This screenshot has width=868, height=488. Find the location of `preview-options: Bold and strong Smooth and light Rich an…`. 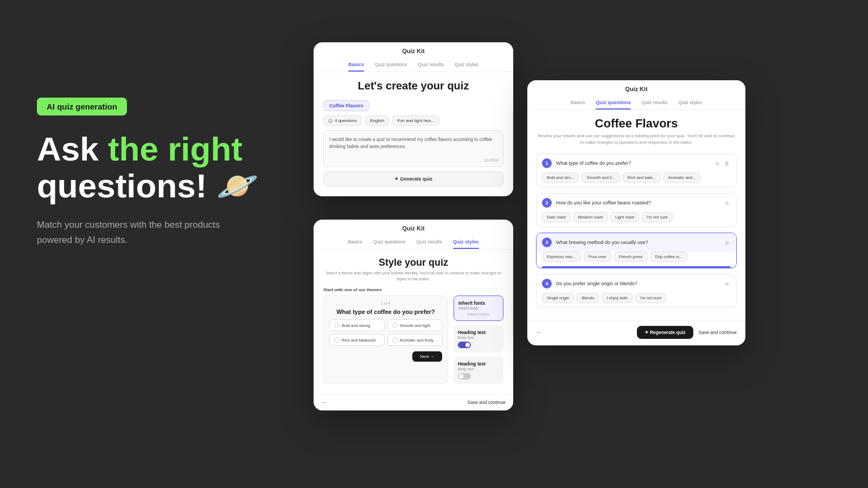

preview-options: Bold and strong Smooth and light Rich an… is located at coordinates (386, 333).